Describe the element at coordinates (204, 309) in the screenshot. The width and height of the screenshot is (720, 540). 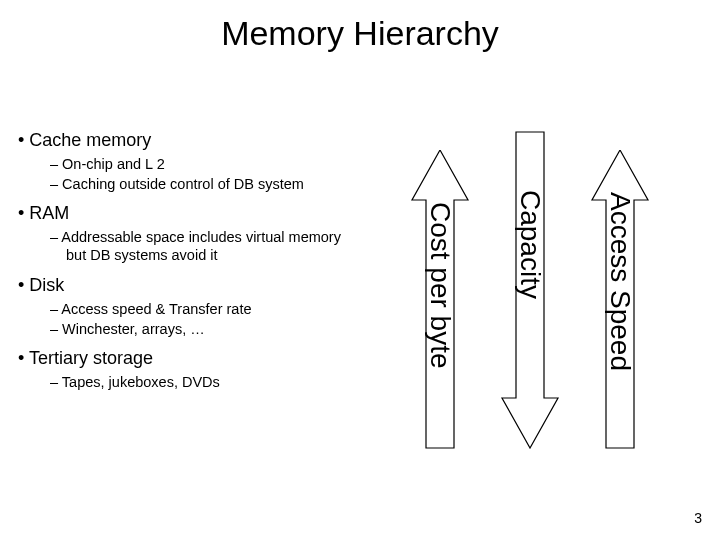
I see `sub-bullet: Access speed & Transfer rate` at that location.